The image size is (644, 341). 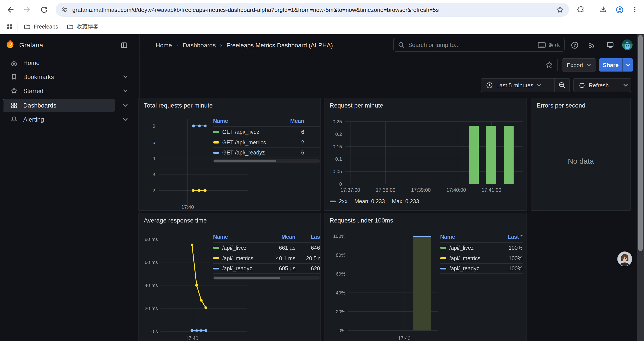 What do you see at coordinates (44, 10) in the screenshot?
I see `reload-button` at bounding box center [44, 10].